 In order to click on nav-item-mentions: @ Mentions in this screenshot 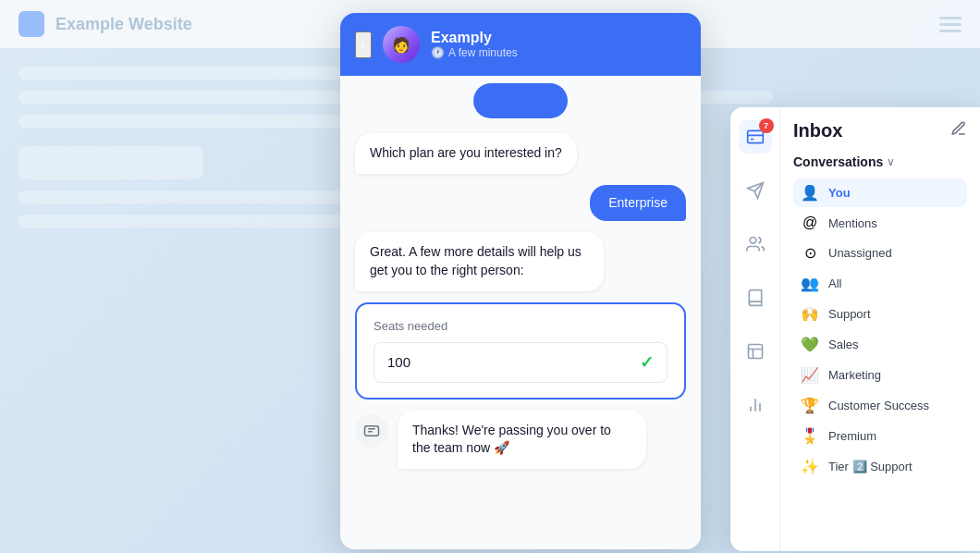, I will do `click(880, 223)`.